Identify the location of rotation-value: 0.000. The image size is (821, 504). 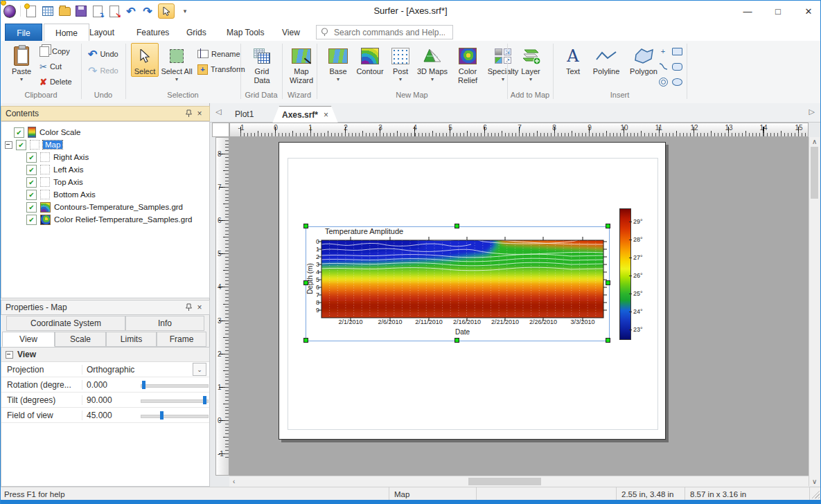
(112, 385).